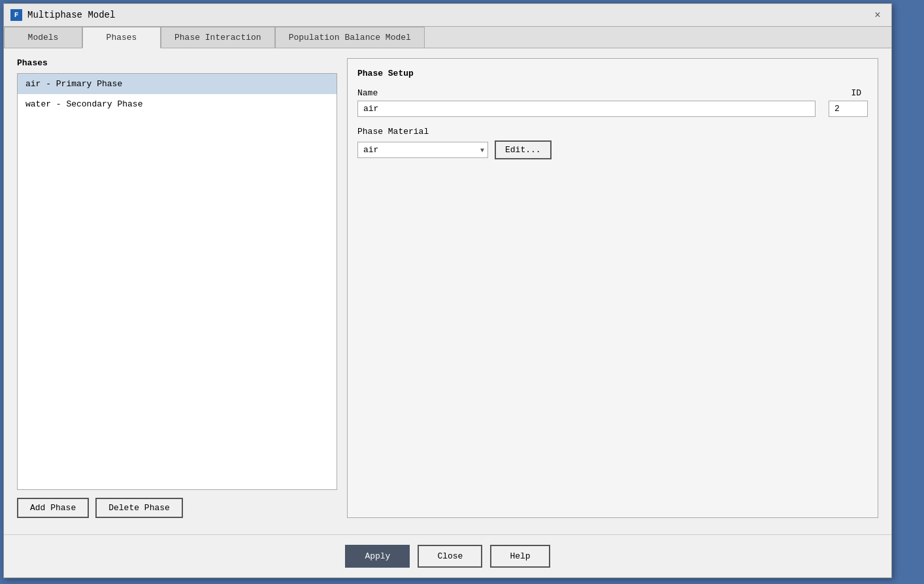 This screenshot has height=584, width=924. Describe the element at coordinates (423, 150) in the screenshot. I see `material-dropdown: air water` at that location.